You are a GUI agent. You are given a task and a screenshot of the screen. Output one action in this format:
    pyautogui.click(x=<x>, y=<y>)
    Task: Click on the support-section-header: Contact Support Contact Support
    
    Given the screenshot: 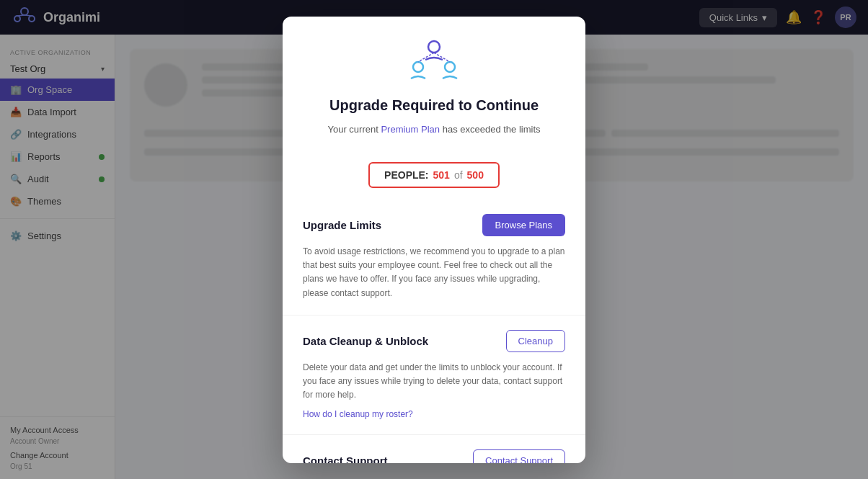 What is the action you would take?
    pyautogui.click(x=434, y=456)
    